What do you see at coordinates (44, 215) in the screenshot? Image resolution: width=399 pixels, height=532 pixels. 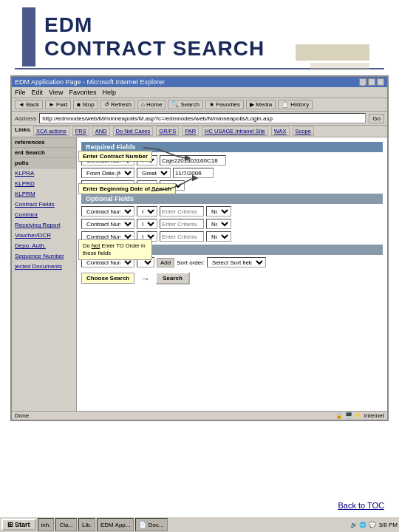 I see `sidebar-item-contranr: Contranr` at bounding box center [44, 215].